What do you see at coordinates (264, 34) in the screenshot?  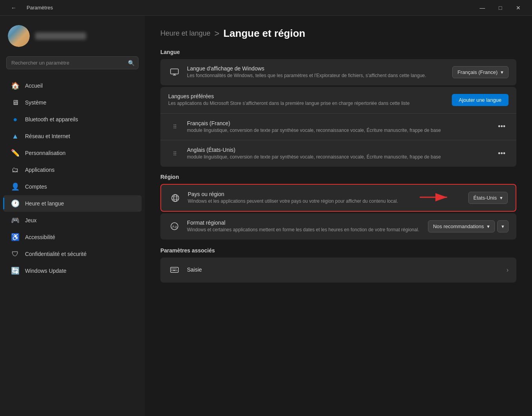 I see `breadcrumb-current: Langue et région` at bounding box center [264, 34].